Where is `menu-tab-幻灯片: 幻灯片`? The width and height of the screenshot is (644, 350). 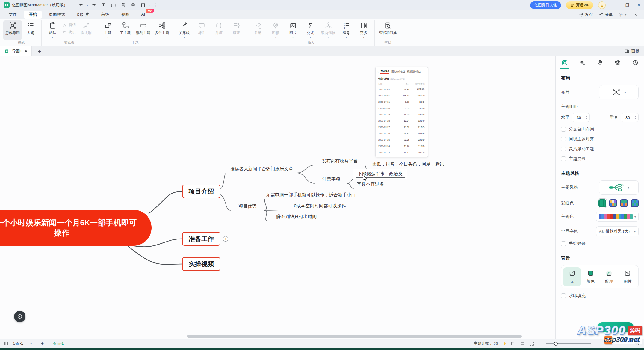
menu-tab-幻灯片: 幻灯片 is located at coordinates (83, 15).